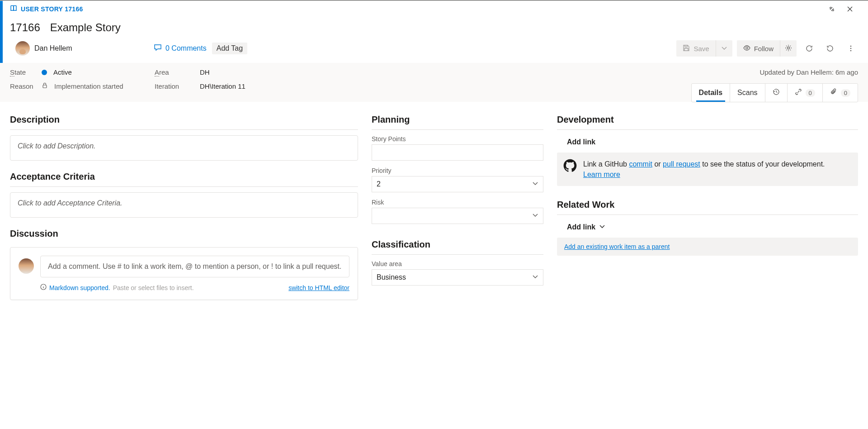  Describe the element at coordinates (434, 29) in the screenshot. I see `header-title-row: 17166 Example Story` at that location.